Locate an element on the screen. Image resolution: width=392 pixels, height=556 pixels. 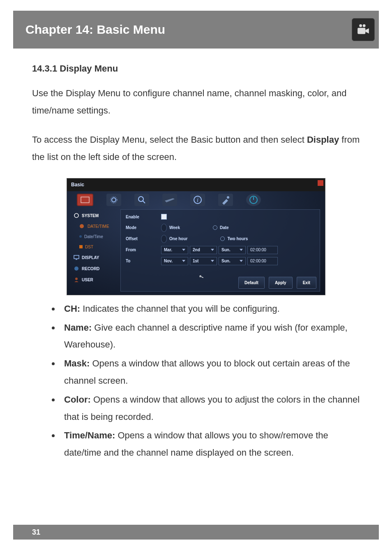
mode-week-label: Week is located at coordinates (175, 228).